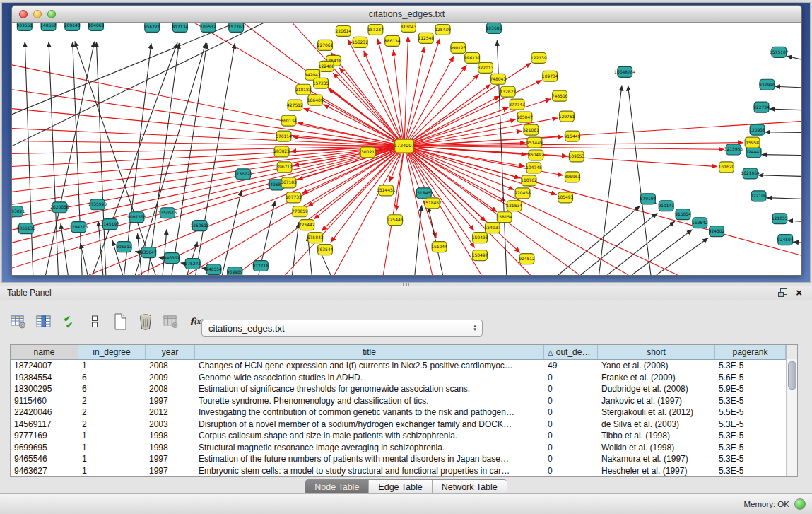 The width and height of the screenshot is (812, 514). I want to click on table-cell: 2012, so click(170, 412).